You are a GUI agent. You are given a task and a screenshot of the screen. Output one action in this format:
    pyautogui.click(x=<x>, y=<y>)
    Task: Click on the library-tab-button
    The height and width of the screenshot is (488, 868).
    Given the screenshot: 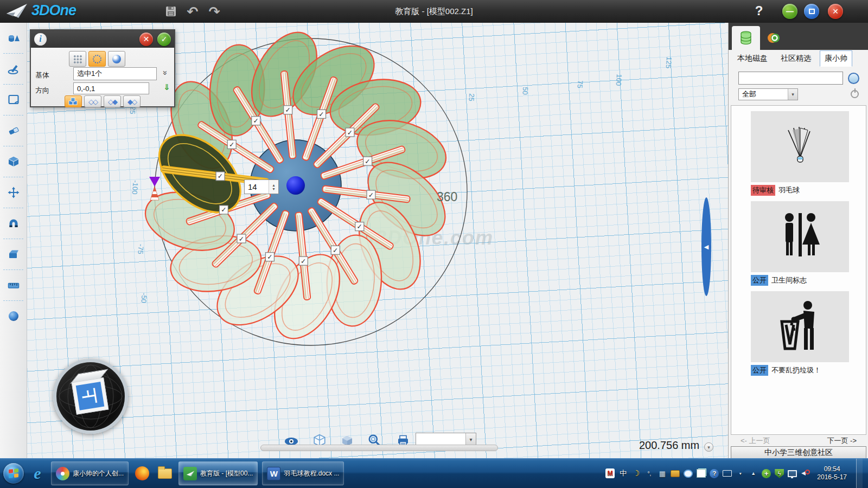 What is the action you would take?
    pyautogui.click(x=746, y=38)
    